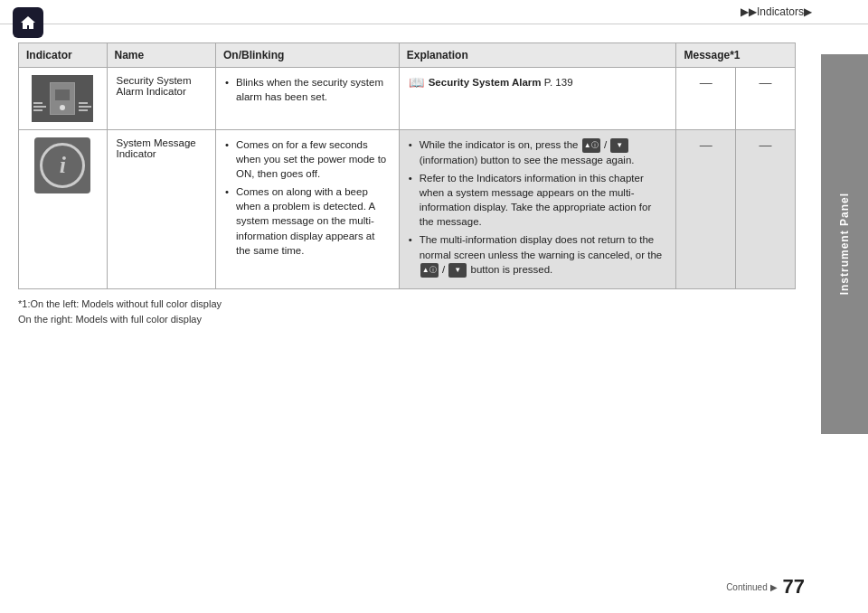 The width and height of the screenshot is (868, 613). Describe the element at coordinates (538, 208) in the screenshot. I see `sysmsg-explanation-list: While the indicator is on, press the ▲ⓘ …` at that location.